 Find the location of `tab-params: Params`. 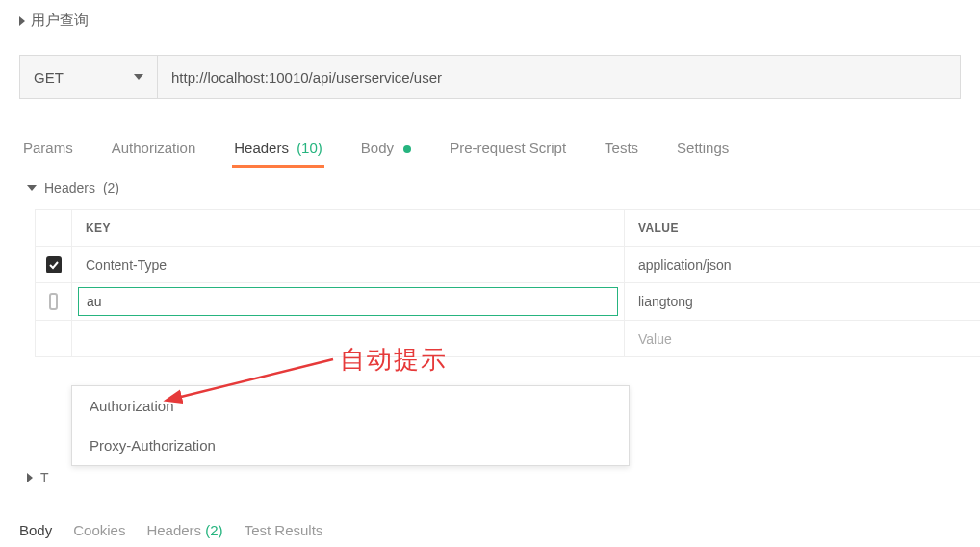

tab-params: Params is located at coordinates (48, 148).